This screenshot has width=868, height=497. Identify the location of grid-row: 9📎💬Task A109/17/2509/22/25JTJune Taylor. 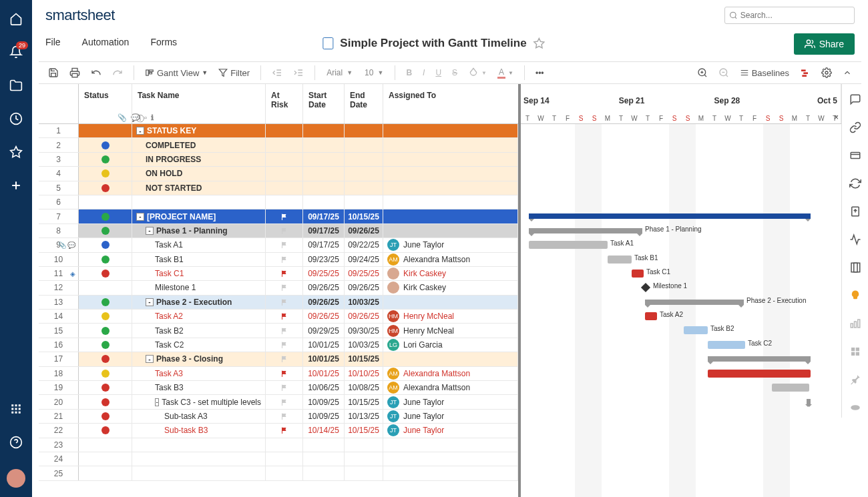
(278, 245).